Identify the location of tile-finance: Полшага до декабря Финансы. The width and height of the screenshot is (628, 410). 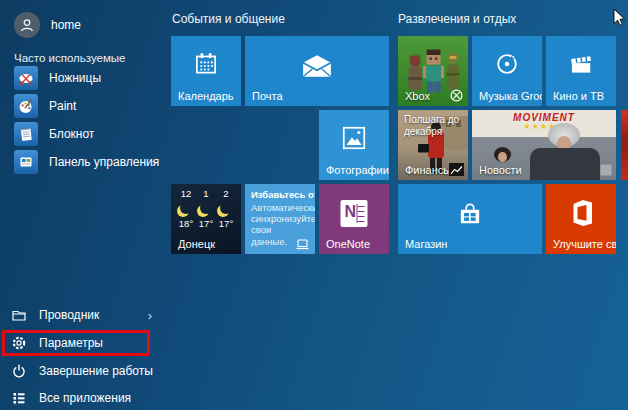
(433, 145).